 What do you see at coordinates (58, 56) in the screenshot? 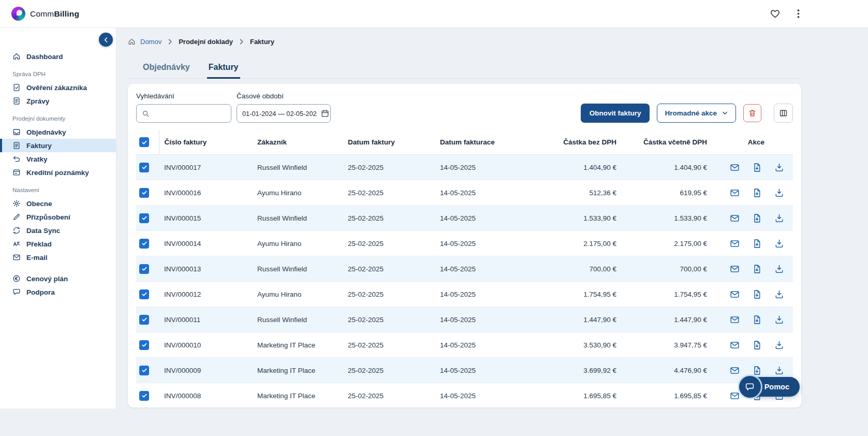
I see `sidebar-item-dashboard: Dashboard` at bounding box center [58, 56].